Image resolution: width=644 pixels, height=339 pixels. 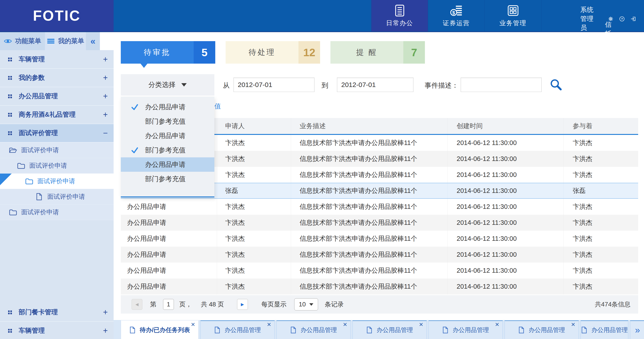 What do you see at coordinates (604, 330) in the screenshot?
I see `bottom-tab: 办公用品管理` at bounding box center [604, 330].